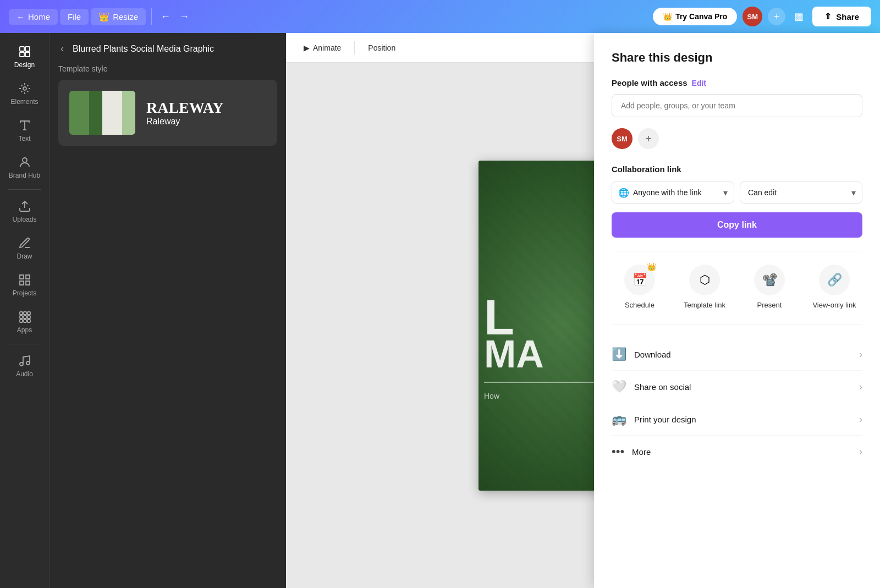  I want to click on sidebar-item-draw: Draw, so click(25, 249).